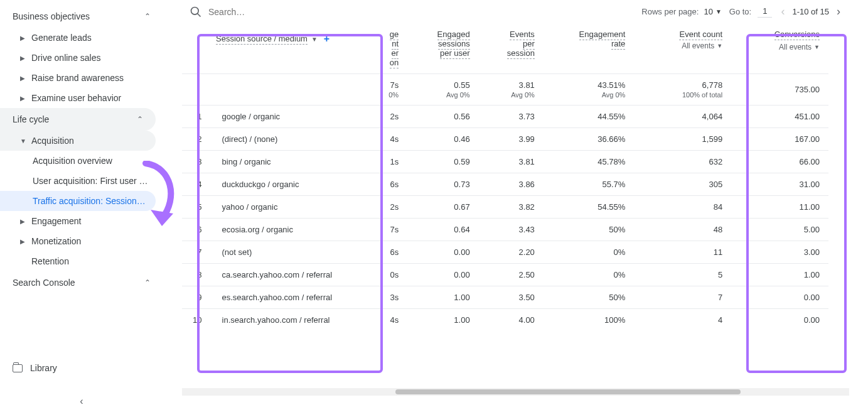  Describe the element at coordinates (392, 185) in the screenshot. I see `cell: 6s` at that location.